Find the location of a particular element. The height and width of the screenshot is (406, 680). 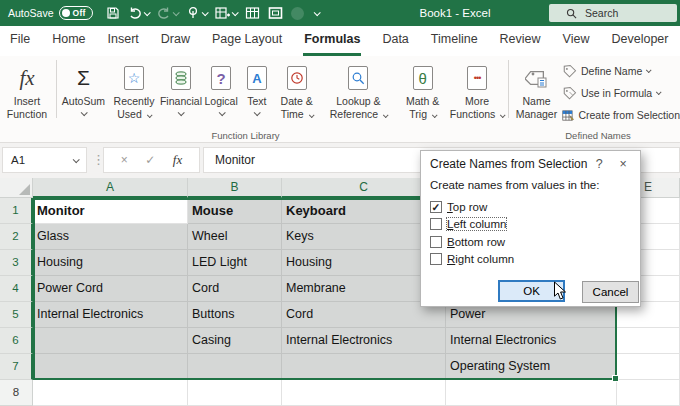

row-header-2: 2 is located at coordinates (16, 237).